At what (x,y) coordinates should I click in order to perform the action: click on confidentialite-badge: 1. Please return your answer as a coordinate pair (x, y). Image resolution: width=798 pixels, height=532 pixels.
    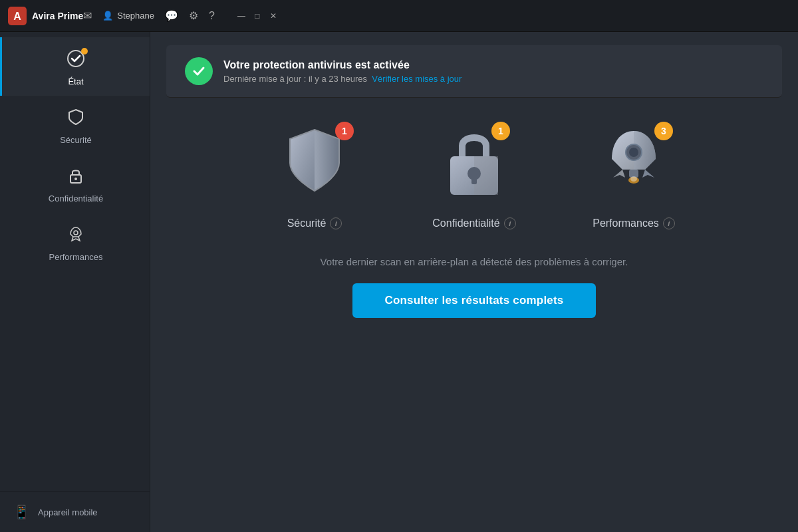
    Looking at the image, I should click on (501, 131).